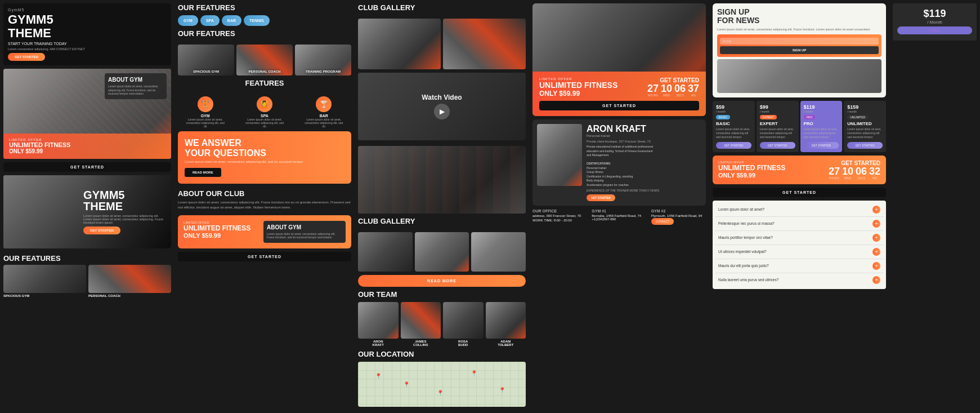  What do you see at coordinates (653, 88) in the screenshot?
I see `countdown1-h: 27` at bounding box center [653, 88].